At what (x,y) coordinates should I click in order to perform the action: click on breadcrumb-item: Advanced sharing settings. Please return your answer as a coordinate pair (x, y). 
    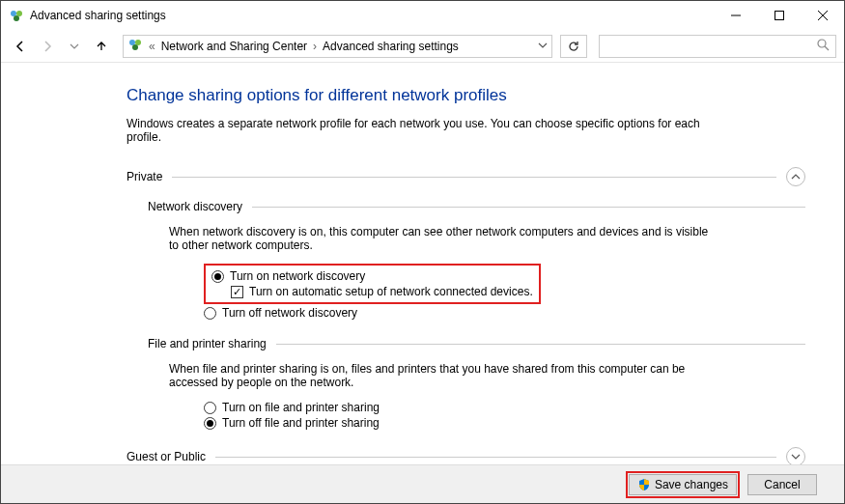
    Looking at the image, I should click on (390, 46).